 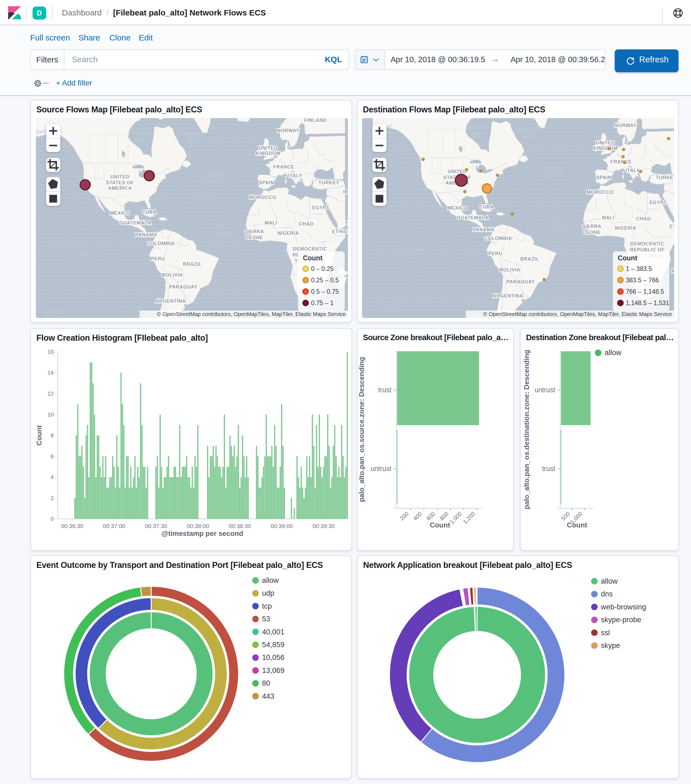 I want to click on svg-text: udp, so click(x=268, y=593).